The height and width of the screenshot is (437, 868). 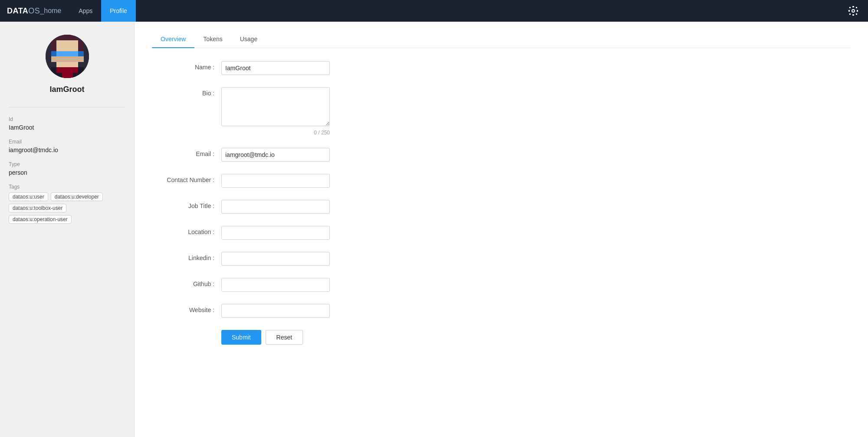 I want to click on github-label: Github :, so click(x=187, y=283).